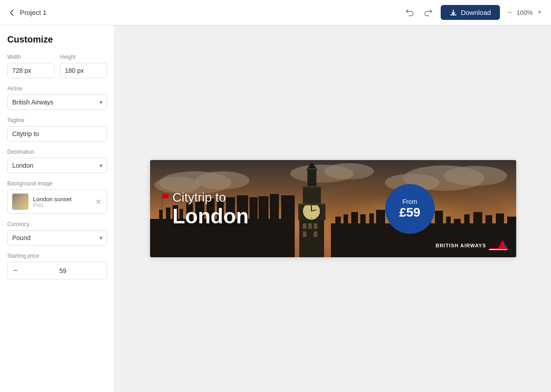  Describe the element at coordinates (57, 152) in the screenshot. I see `destination-label: Destination` at that location.